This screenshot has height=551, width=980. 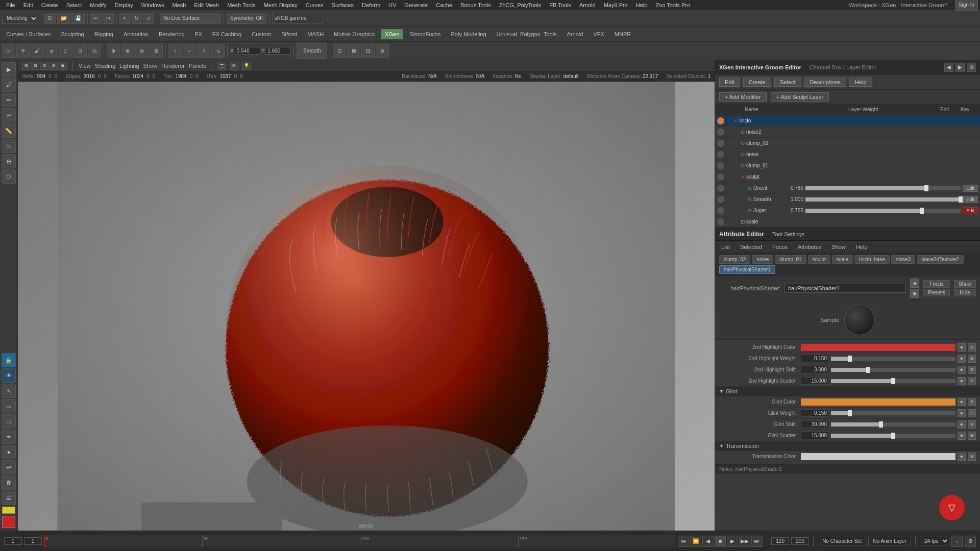 What do you see at coordinates (972, 381) in the screenshot?
I see `highlight-scatter-link2: ⊞` at bounding box center [972, 381].